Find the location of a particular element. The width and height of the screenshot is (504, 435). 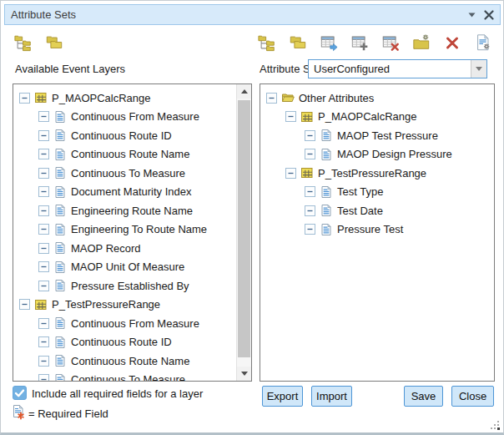

tree-item-document-maturity-index: Document Maturity Index is located at coordinates (125, 192).